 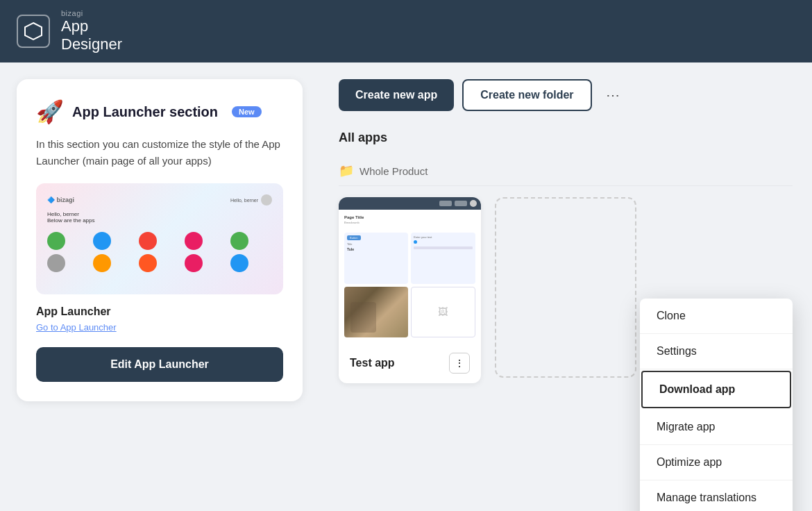 I want to click on app-title: bizagi AppDesigner, so click(x=92, y=32).